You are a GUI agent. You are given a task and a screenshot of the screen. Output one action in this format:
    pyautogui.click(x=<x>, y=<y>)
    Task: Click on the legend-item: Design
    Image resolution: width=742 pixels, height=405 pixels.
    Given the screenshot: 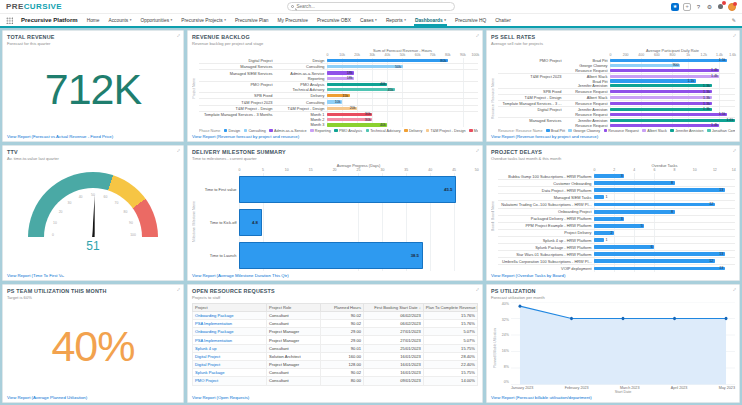 What is the action you would take?
    pyautogui.click(x=232, y=131)
    